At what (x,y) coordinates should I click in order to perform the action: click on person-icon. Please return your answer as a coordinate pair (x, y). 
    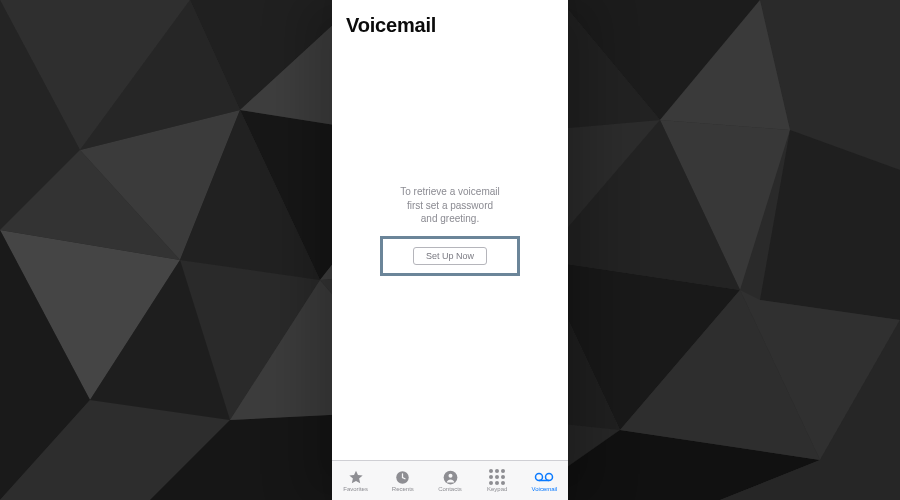
    Looking at the image, I should click on (450, 477).